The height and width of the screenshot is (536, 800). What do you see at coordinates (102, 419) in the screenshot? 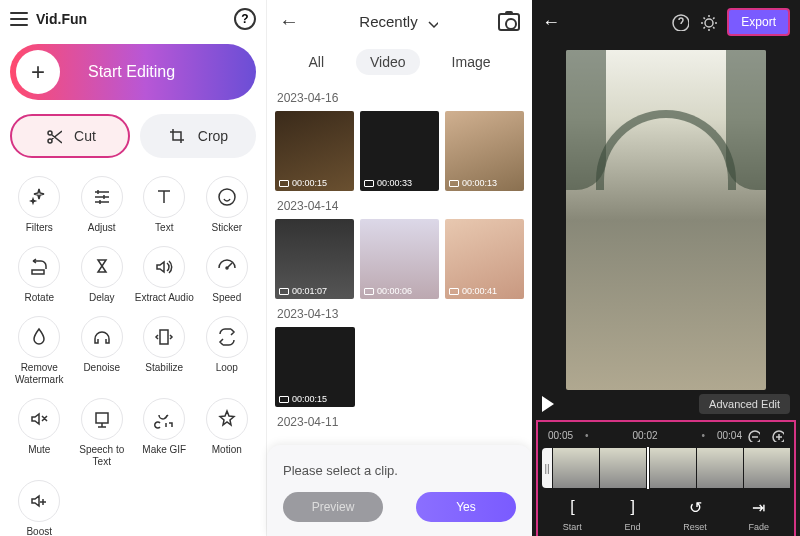
I see `speech-text-icon` at bounding box center [102, 419].